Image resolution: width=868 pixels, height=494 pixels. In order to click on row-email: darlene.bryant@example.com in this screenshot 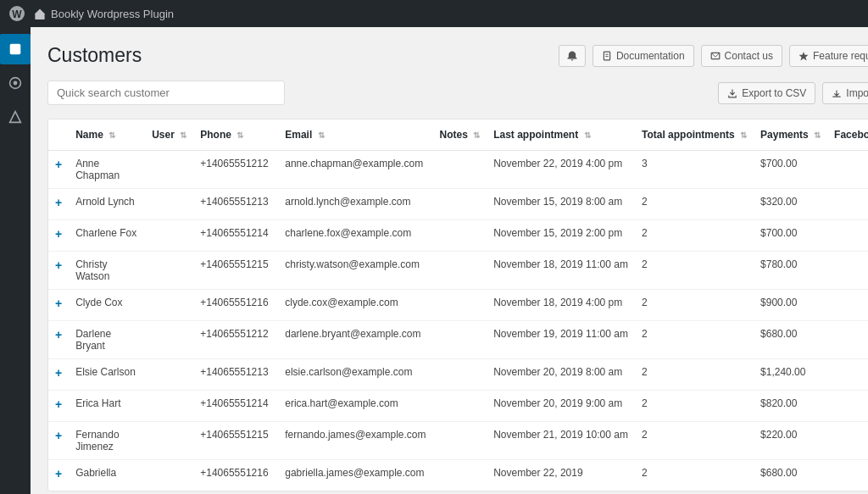, I will do `click(355, 341)`.